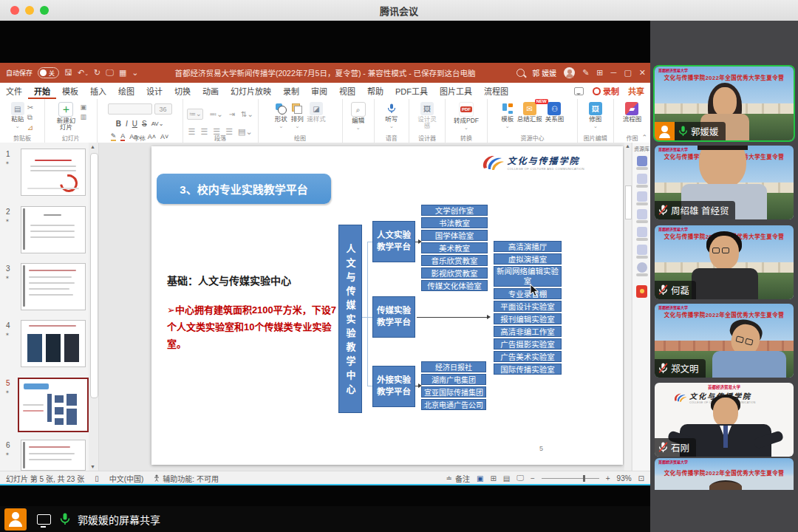  I want to click on red-packet-icon, so click(641, 291).